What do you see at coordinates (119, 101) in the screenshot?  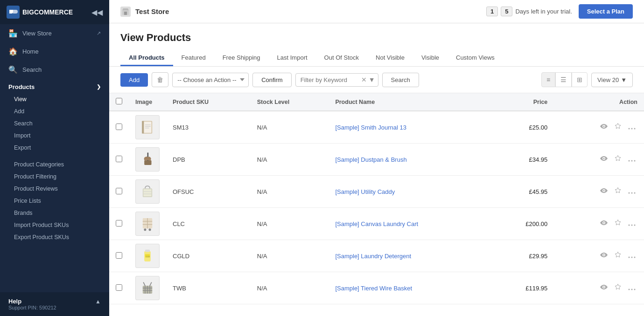 I see `select-all-checkbox` at bounding box center [119, 101].